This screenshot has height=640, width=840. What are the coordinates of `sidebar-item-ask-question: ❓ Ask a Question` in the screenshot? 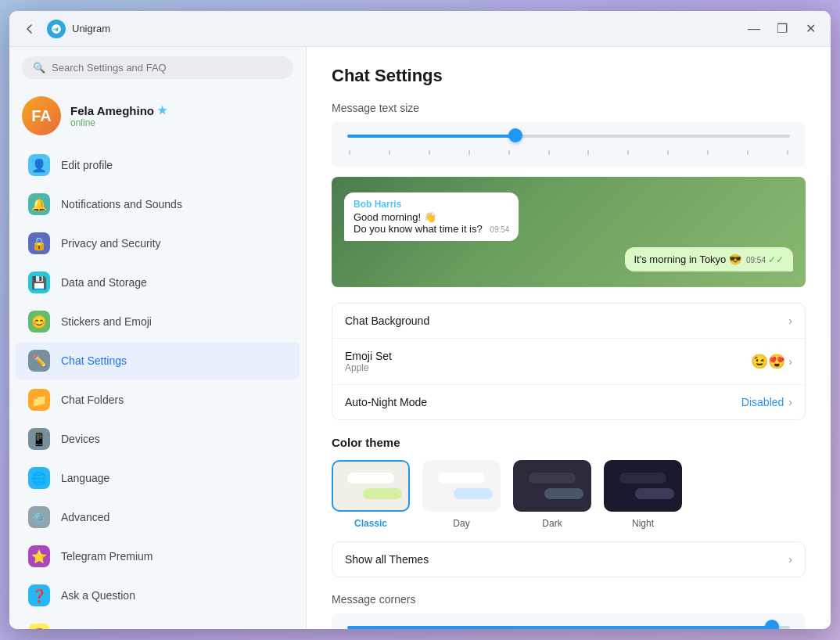 It's located at (158, 595).